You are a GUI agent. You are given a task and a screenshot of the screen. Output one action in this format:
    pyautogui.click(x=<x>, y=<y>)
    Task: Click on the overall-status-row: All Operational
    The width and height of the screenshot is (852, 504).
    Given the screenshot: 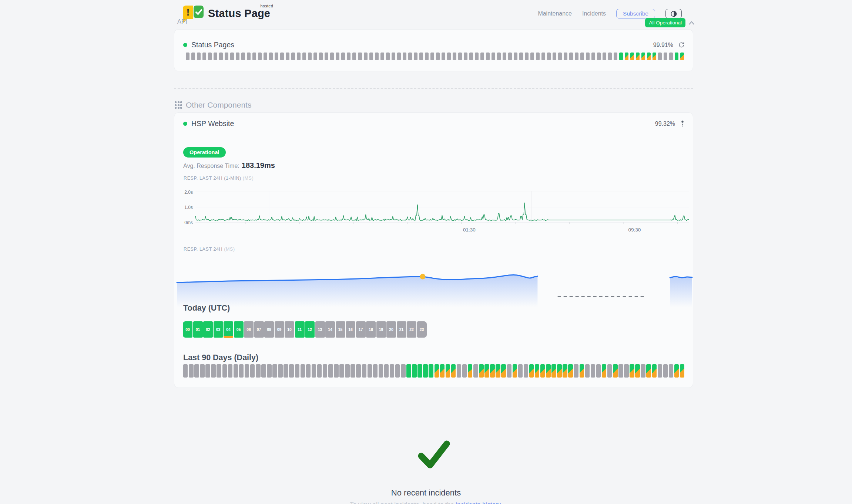 What is the action you would take?
    pyautogui.click(x=670, y=23)
    